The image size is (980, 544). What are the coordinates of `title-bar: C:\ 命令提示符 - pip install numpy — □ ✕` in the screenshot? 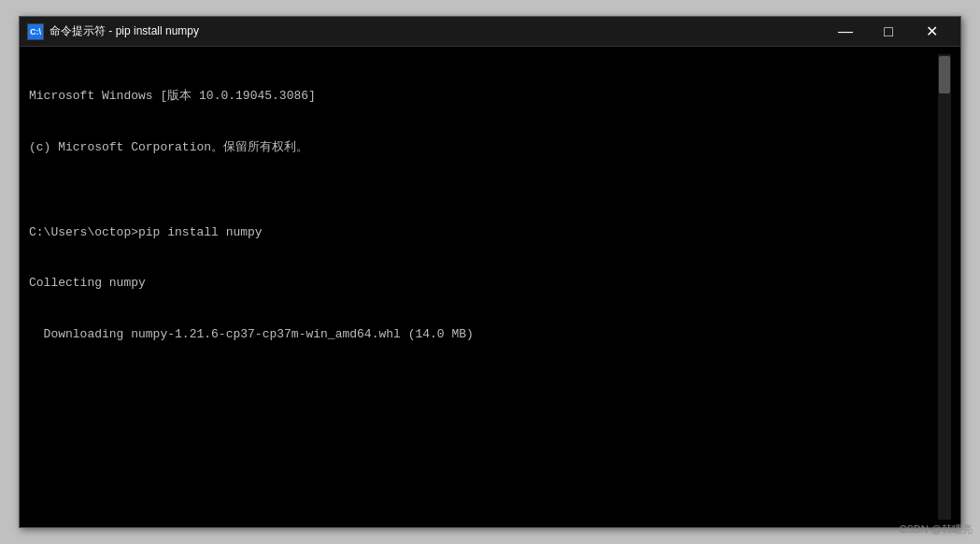 It's located at (490, 32).